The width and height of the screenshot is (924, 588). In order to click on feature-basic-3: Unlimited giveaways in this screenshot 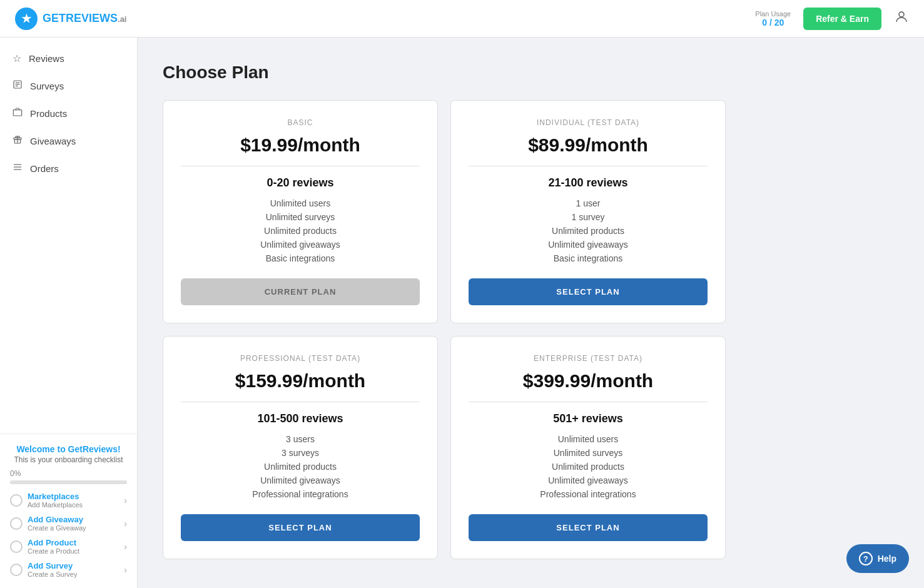, I will do `click(300, 245)`.